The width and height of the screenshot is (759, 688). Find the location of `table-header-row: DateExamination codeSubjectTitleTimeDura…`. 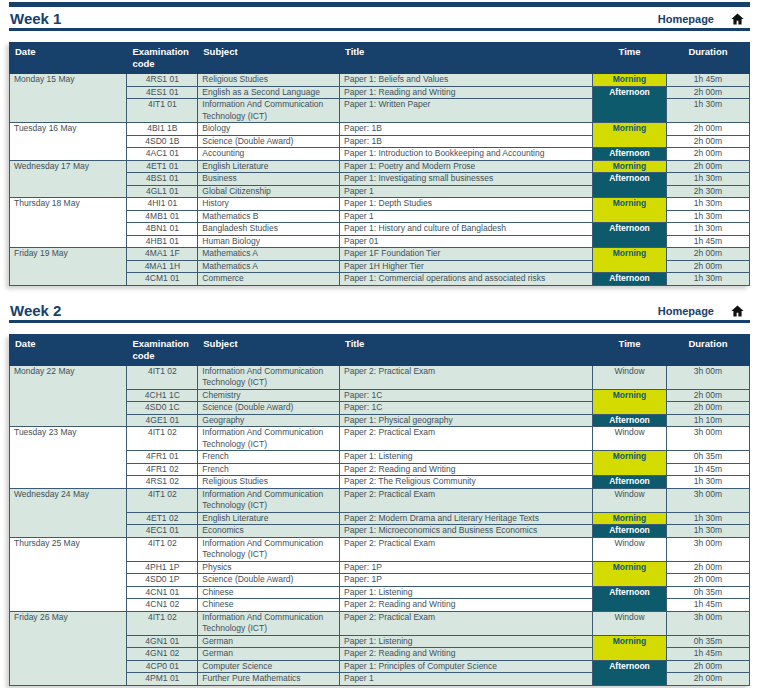

table-header-row: DateExamination codeSubjectTitleTimeDura… is located at coordinates (380, 58).